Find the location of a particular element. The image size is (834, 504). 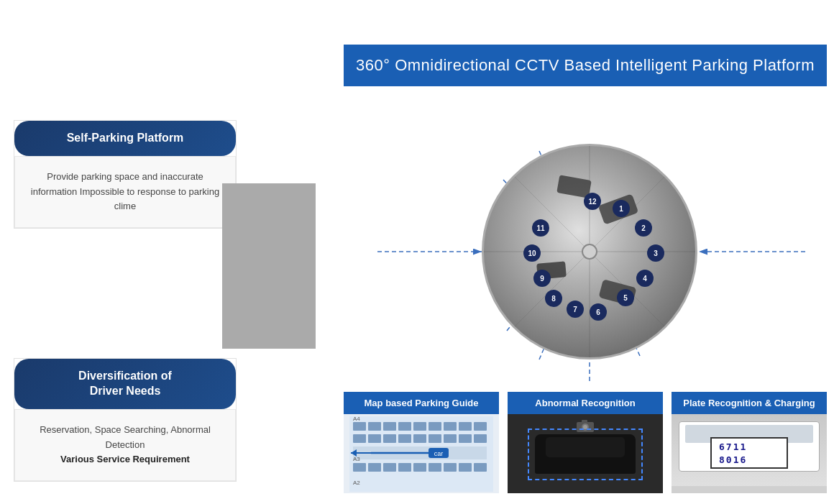

badge-1: 1 is located at coordinates (621, 209).